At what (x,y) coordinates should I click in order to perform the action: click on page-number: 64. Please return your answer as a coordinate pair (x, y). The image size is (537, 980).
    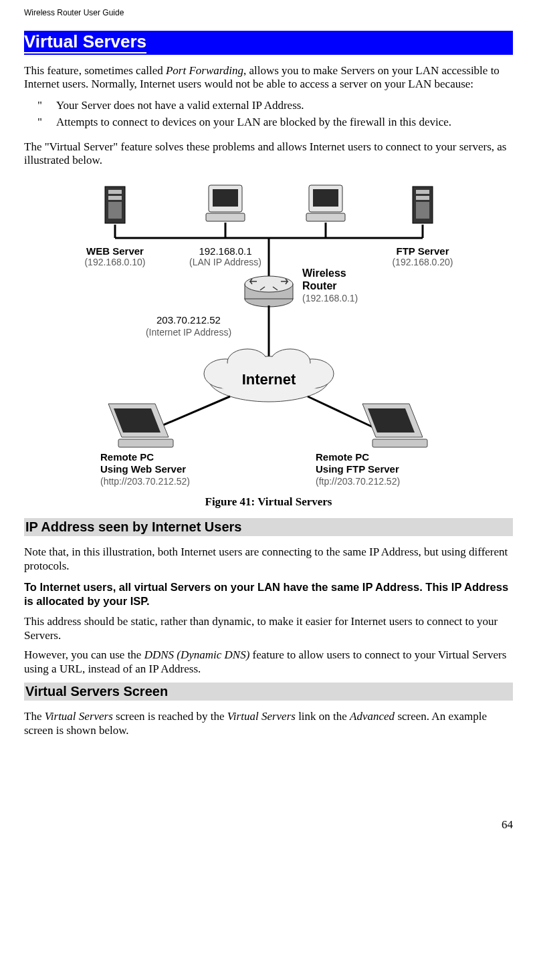
    Looking at the image, I should click on (269, 831).